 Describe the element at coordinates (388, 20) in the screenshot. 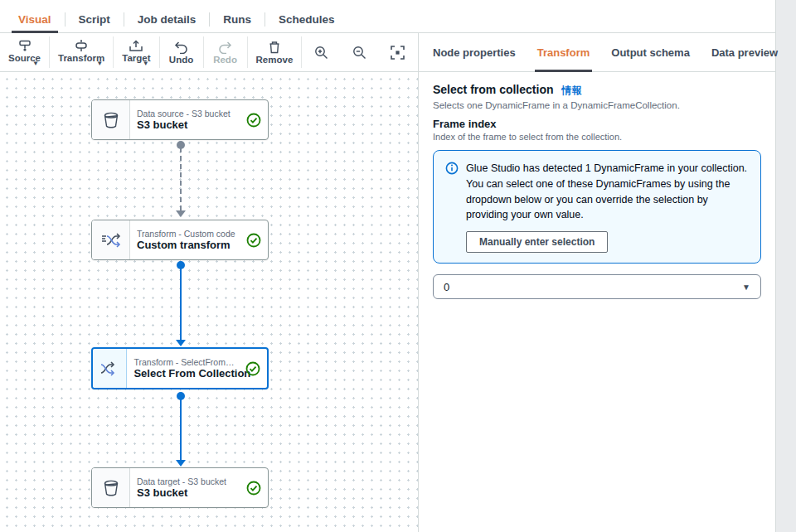

I see `job-tab-bar: Visual Script Job details Runs Schedules` at that location.